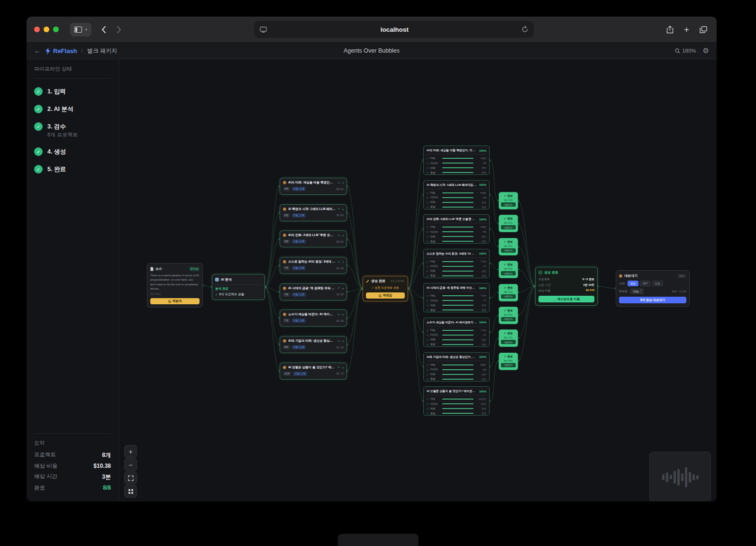  Describe the element at coordinates (313, 186) in the screenshot. I see `script-node: AI의 미래: 세상을 바꿀 혁명인가, 거품 낀 버... ✓ ▾ 4분 기업…` at that location.